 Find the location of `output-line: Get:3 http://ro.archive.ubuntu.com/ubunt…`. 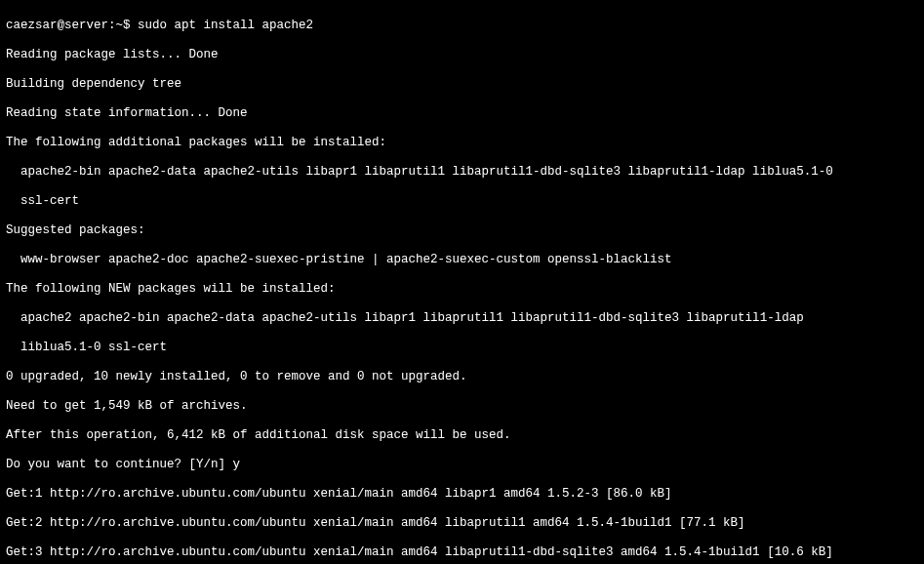

output-line: Get:3 http://ro.archive.ubuntu.com/ubunt… is located at coordinates (462, 552).